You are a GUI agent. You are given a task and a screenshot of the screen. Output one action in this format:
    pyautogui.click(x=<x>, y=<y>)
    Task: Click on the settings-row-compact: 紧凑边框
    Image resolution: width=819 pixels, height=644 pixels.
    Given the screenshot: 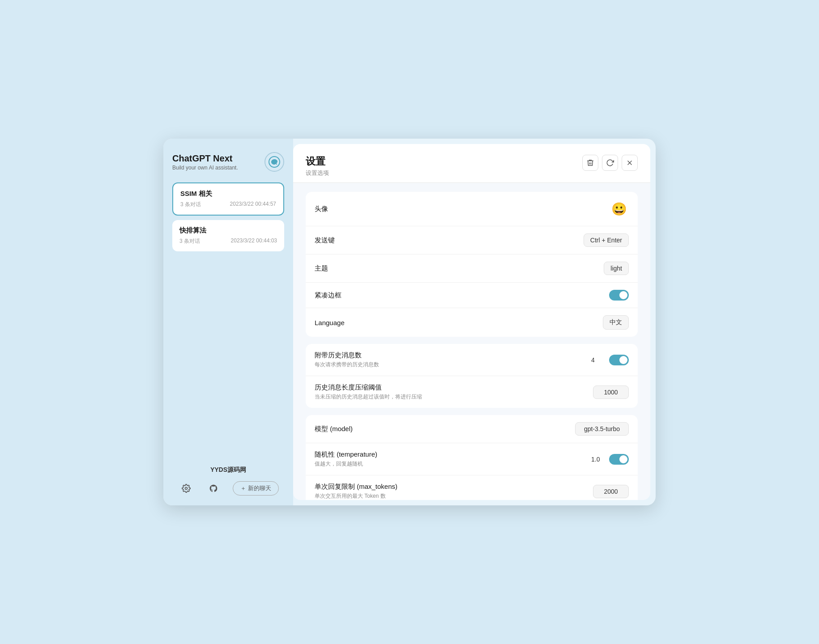 What is the action you would take?
    pyautogui.click(x=472, y=295)
    